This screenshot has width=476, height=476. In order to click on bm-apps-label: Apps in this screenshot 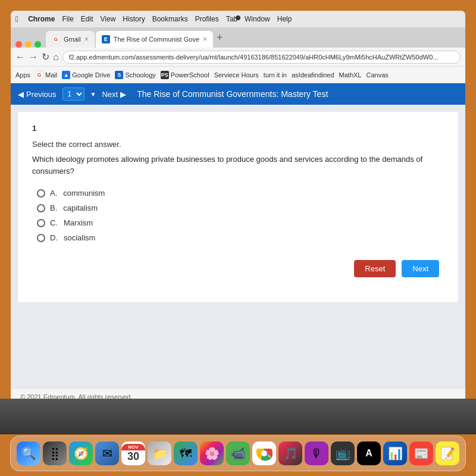, I will do `click(23, 75)`.